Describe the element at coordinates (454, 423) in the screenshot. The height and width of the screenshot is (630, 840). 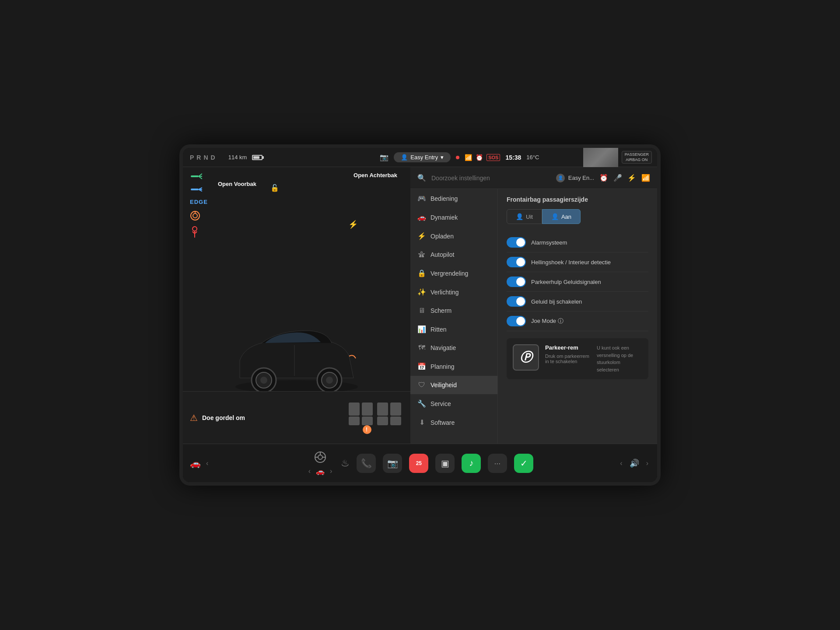
I see `menu-item-software: ⬇ Software` at that location.